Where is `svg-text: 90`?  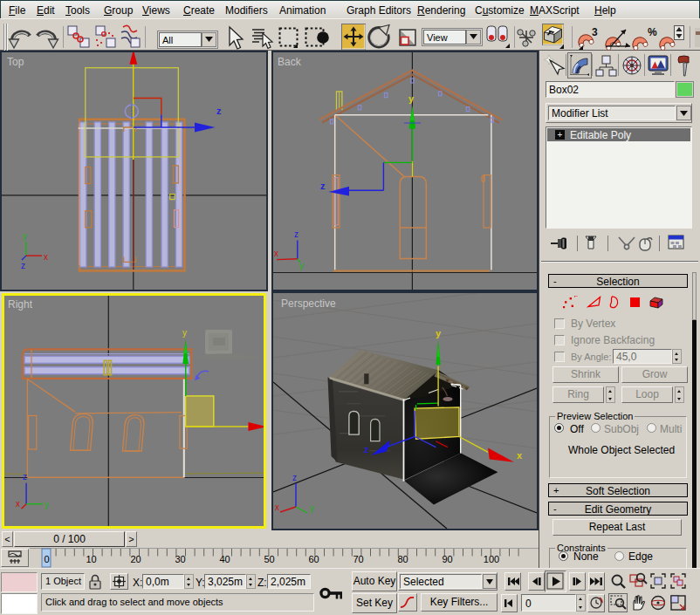 svg-text: 90 is located at coordinates (447, 559).